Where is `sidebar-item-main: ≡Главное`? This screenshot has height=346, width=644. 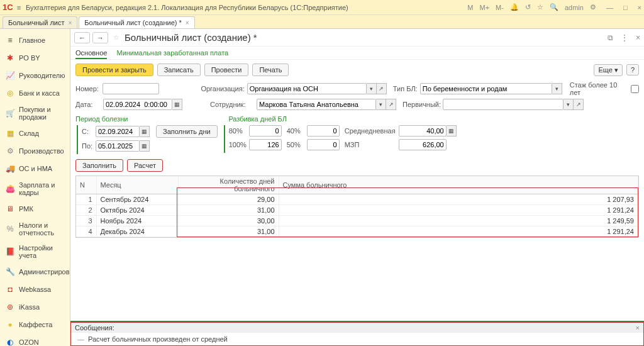 sidebar-item-main: ≡Главное is located at coordinates (35, 40).